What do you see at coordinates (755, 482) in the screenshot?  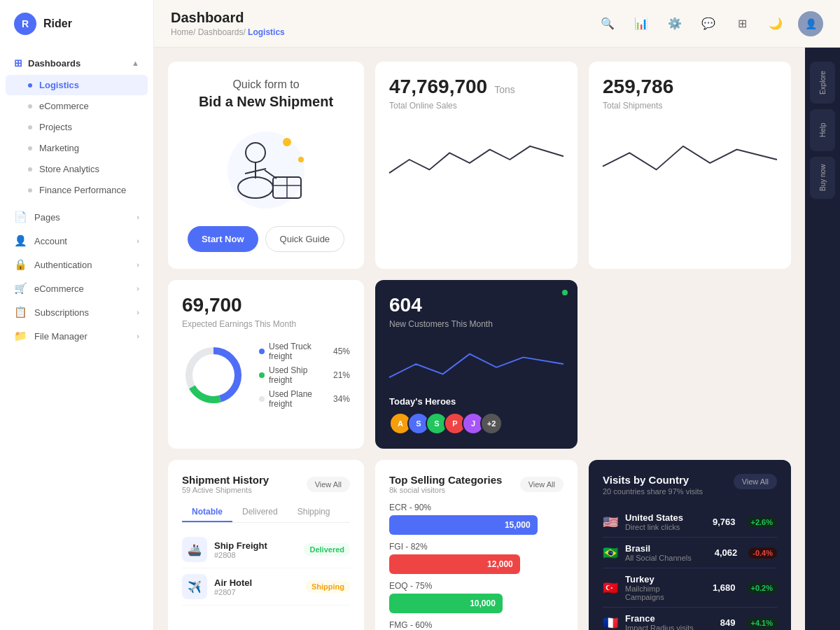 I see `countries-view-all-button: View All` at bounding box center [755, 482].